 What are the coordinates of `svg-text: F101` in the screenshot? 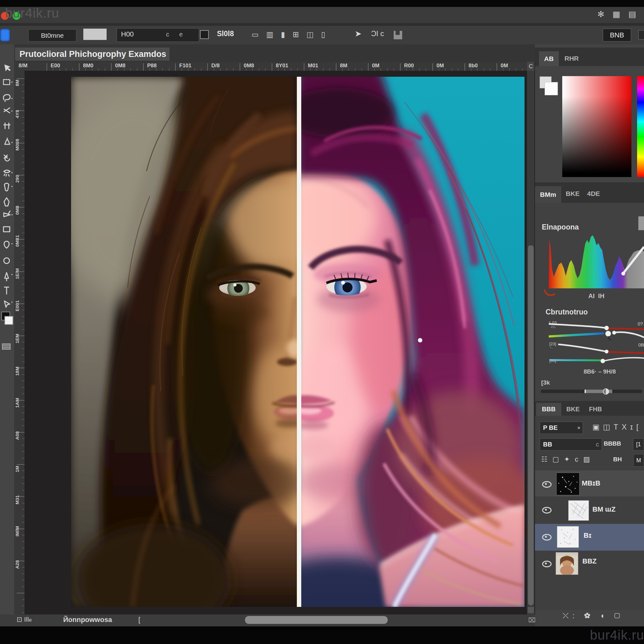 It's located at (185, 66).